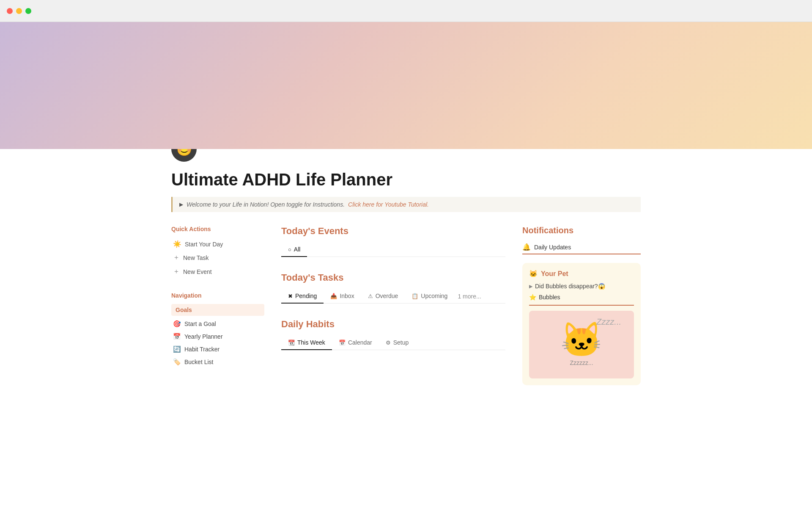 The image size is (812, 508). Describe the element at coordinates (582, 273) in the screenshot. I see `pet-card-title: 🐱 Your Pet` at that location.